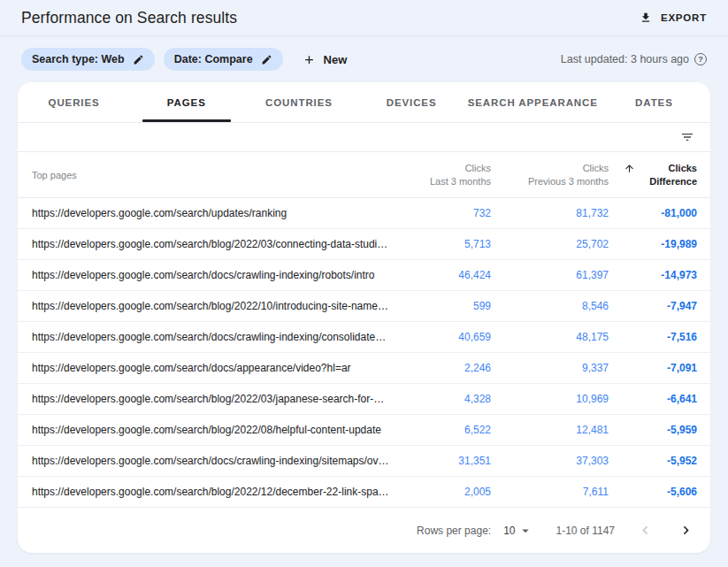  Describe the element at coordinates (646, 18) in the screenshot. I see `download-icon` at that location.